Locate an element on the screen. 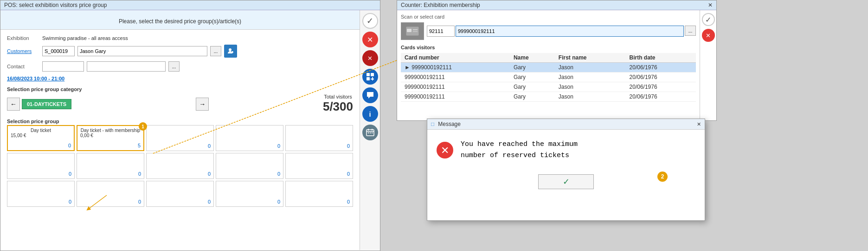 The image size is (868, 251). price-cell-10: 0 is located at coordinates (41, 194).